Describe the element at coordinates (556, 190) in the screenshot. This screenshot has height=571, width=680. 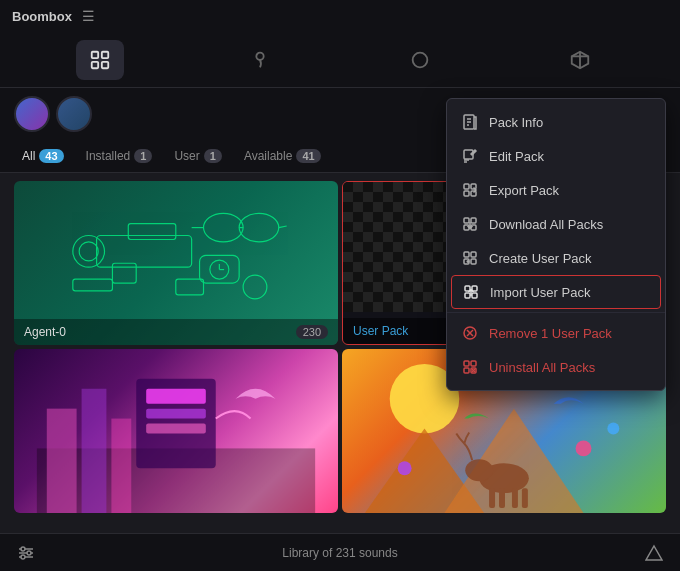
I see `menu-item-export-pack: Export Pack` at that location.